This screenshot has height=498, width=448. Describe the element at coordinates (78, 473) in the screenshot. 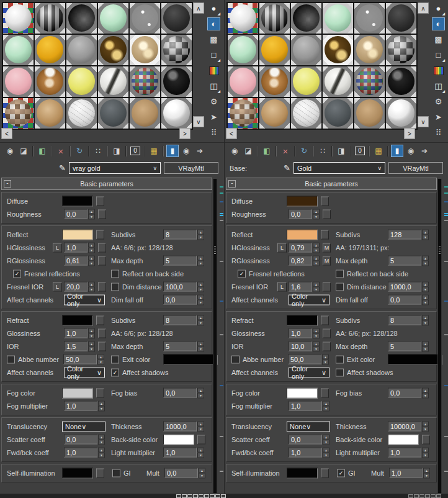

I see `self-illumination-color-swatch` at that location.